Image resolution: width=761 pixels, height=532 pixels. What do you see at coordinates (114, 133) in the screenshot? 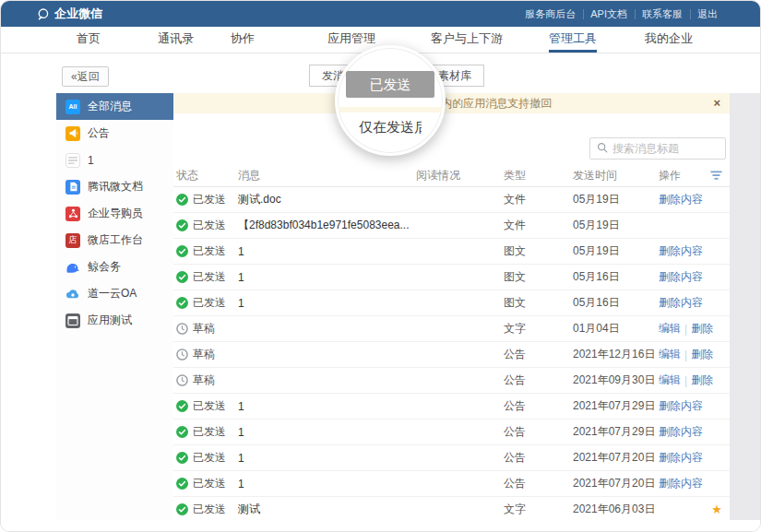
I see `sidebar-item-announcement: 公告` at bounding box center [114, 133].